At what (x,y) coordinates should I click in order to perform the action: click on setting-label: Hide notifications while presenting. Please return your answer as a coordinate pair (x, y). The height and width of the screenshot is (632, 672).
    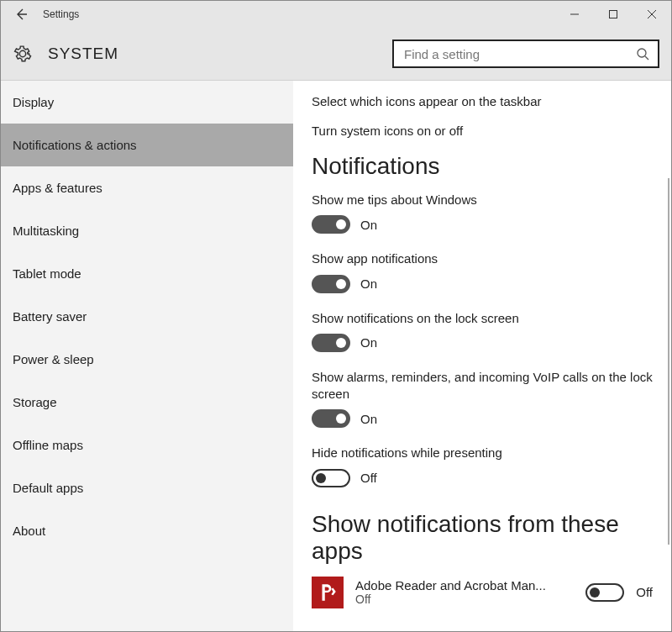
    Looking at the image, I should click on (482, 453).